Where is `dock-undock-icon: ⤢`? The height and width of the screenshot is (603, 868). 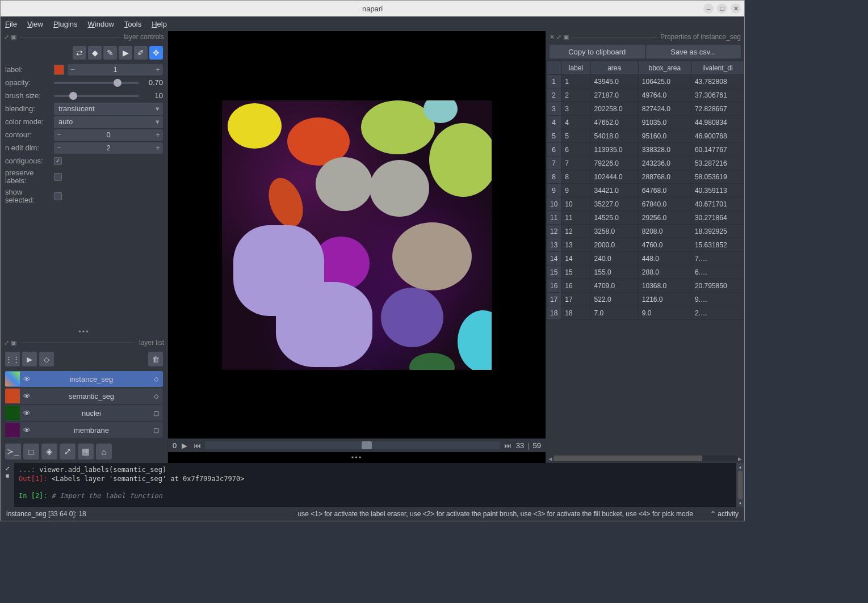
dock-undock-icon: ⤢ is located at coordinates (7, 469).